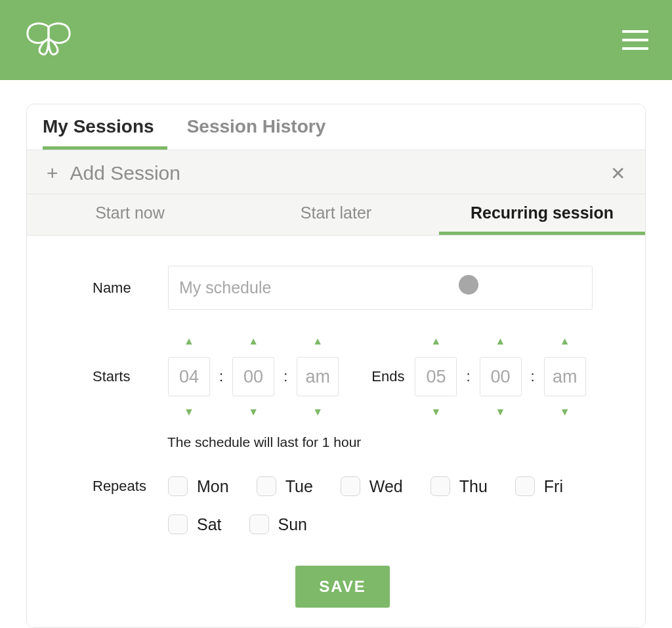 The width and height of the screenshot is (672, 628). I want to click on end-minute-input: 00, so click(501, 377).